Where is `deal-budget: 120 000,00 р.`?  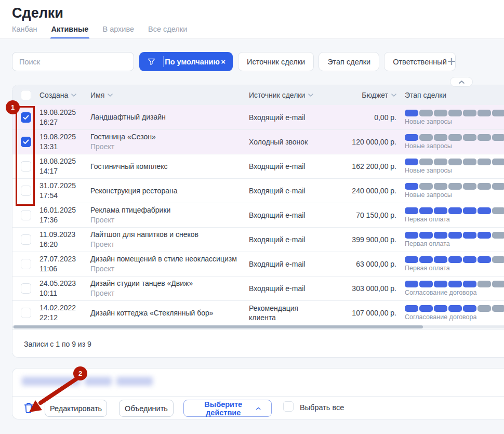 deal-budget: 120 000,00 р. is located at coordinates (374, 142).